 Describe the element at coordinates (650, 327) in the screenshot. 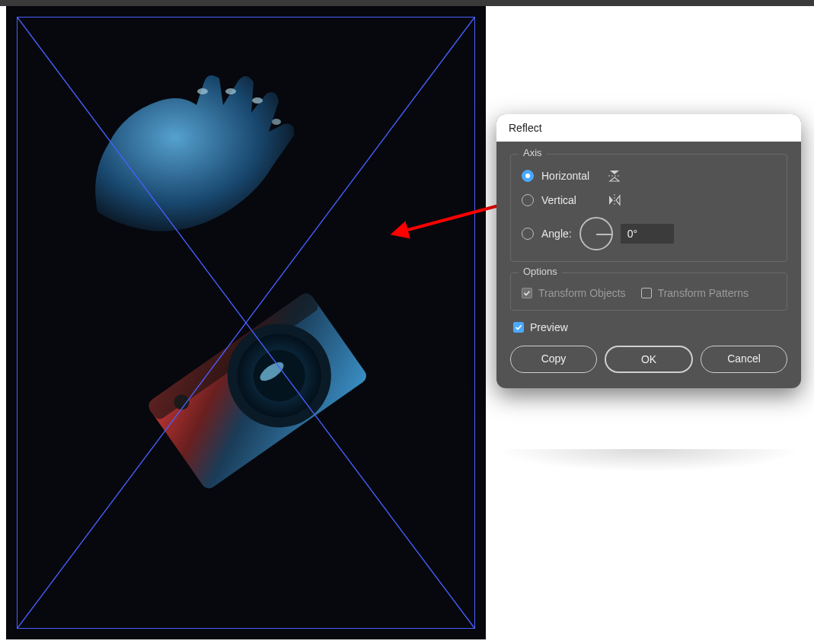

I see `preview-option: Preview` at that location.